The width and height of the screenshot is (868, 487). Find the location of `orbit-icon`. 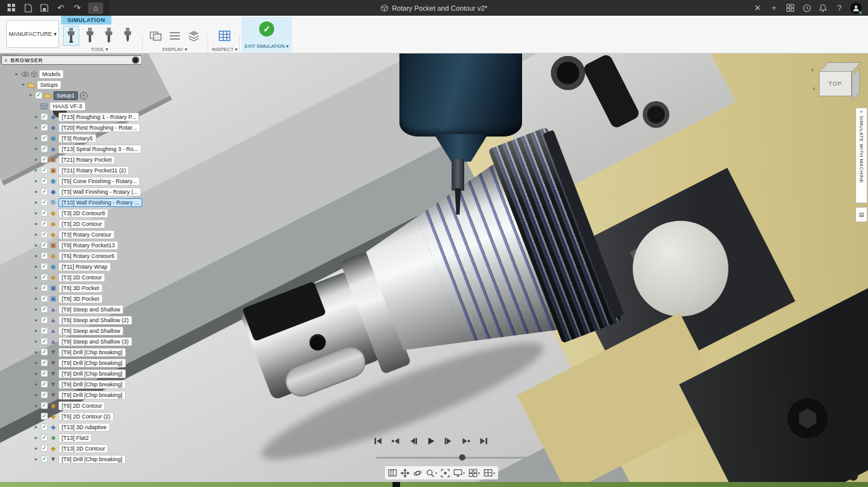

orbit-icon is located at coordinates (418, 473).